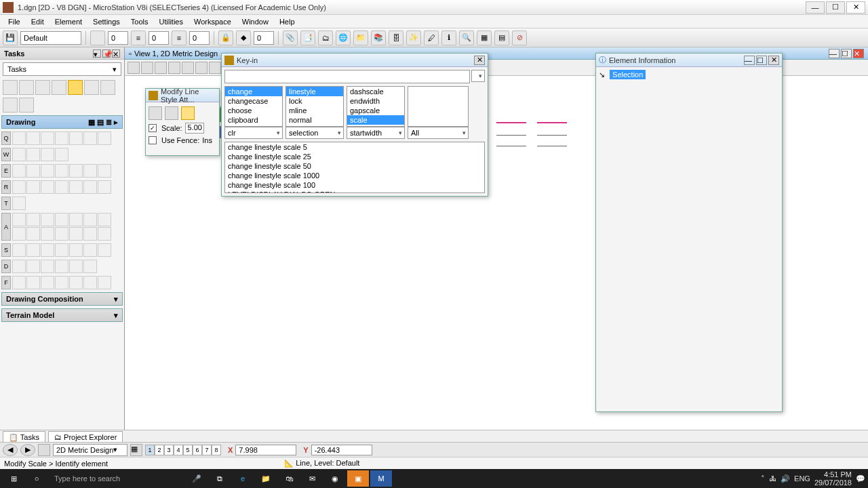  What do you see at coordinates (449, 38) in the screenshot?
I see `info-icon: ℹ` at bounding box center [449, 38].